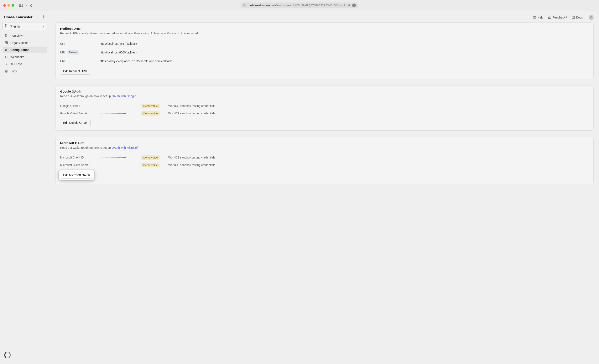 Image resolution: width=599 pixels, height=364 pixels. Describe the element at coordinates (324, 143) in the screenshot. I see `panel-title: Microsoft OAuth` at that location.